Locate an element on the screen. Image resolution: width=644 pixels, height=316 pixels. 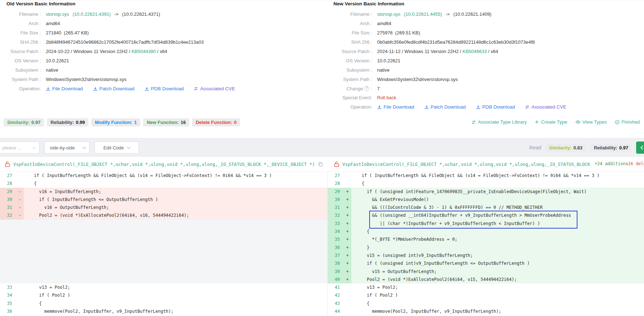
version-to: (10.0.22621.4371) is located at coordinates (141, 14).